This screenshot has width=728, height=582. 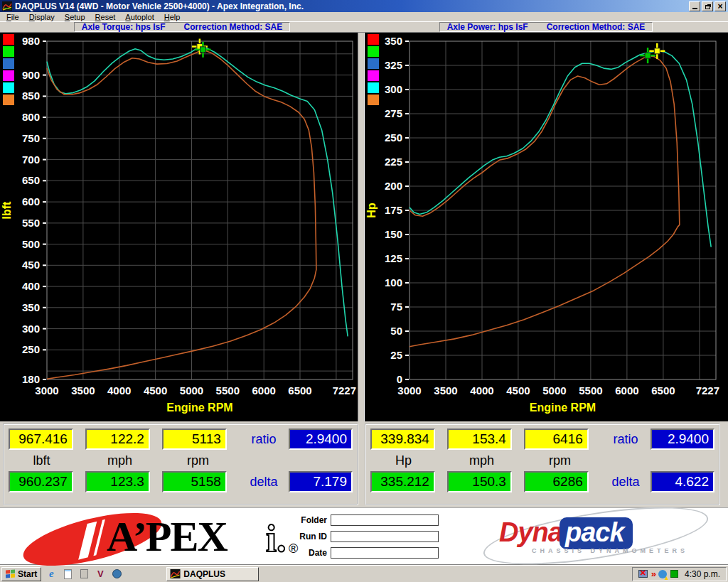 What do you see at coordinates (394, 235) in the screenshot?
I see `svg-text: 150` at bounding box center [394, 235].